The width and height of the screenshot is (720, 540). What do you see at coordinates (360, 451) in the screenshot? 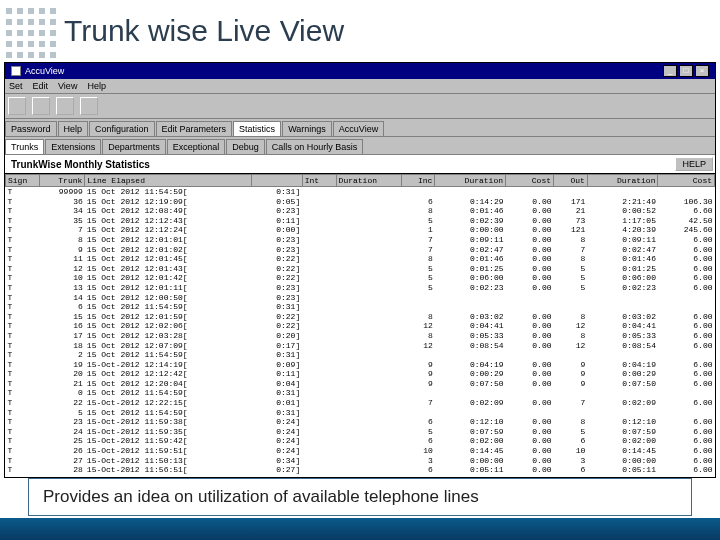
I see `table-row: T2615-Oct-2012 11:59:51[0:24]100:14:450.…` at bounding box center [360, 451].